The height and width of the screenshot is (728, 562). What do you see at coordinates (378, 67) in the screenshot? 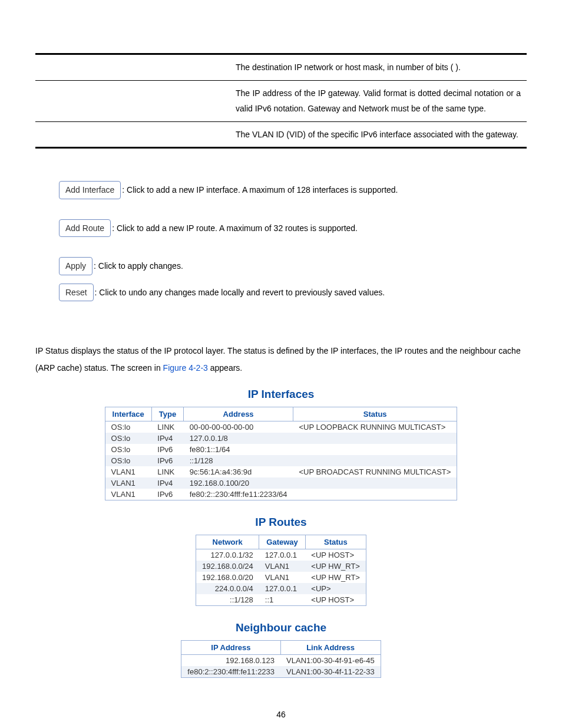
I see `param-desc: The destination IP network or host mask,…` at bounding box center [378, 67].